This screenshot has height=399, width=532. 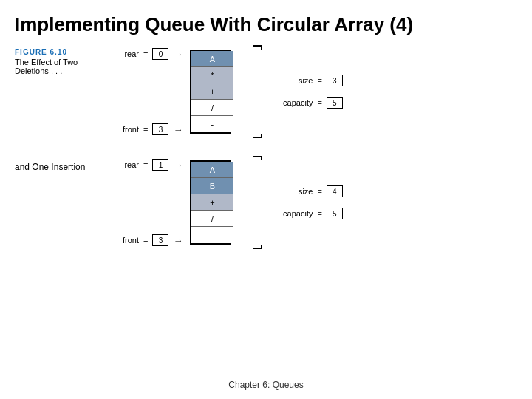 I want to click on figure1-front-arrow: →, so click(x=177, y=130).